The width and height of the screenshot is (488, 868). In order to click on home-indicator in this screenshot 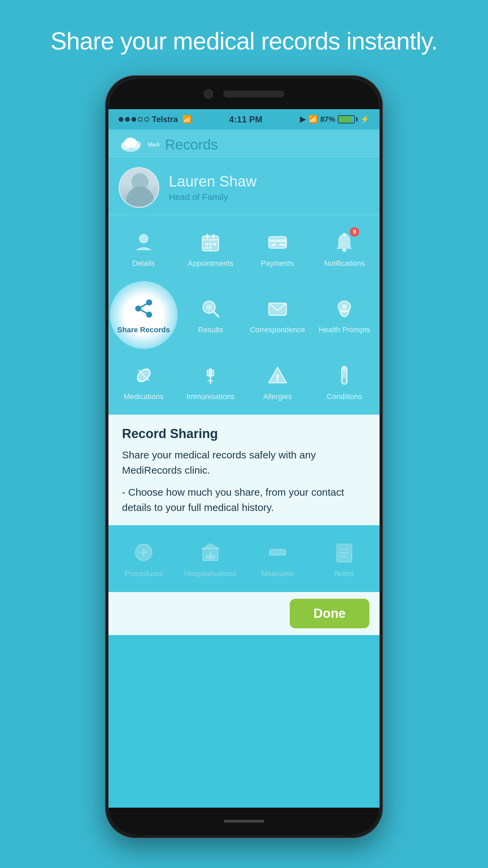, I will do `click(244, 821)`.